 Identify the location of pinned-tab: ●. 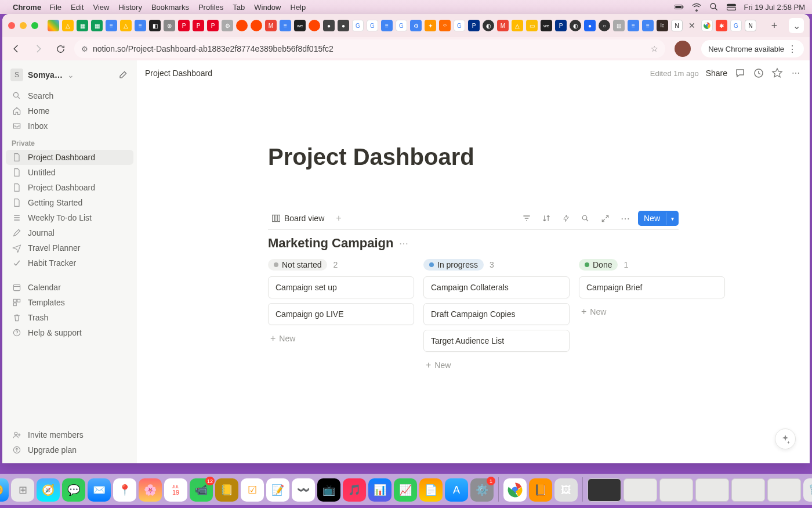
(590, 26).